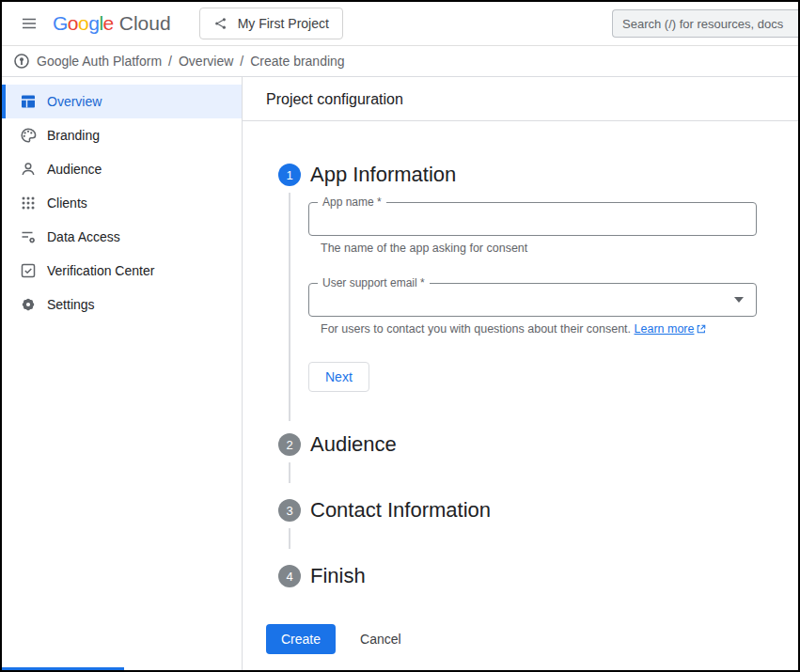 The image size is (800, 672). Describe the element at coordinates (122, 102) in the screenshot. I see `sidebar-item-overview: Overview` at that location.